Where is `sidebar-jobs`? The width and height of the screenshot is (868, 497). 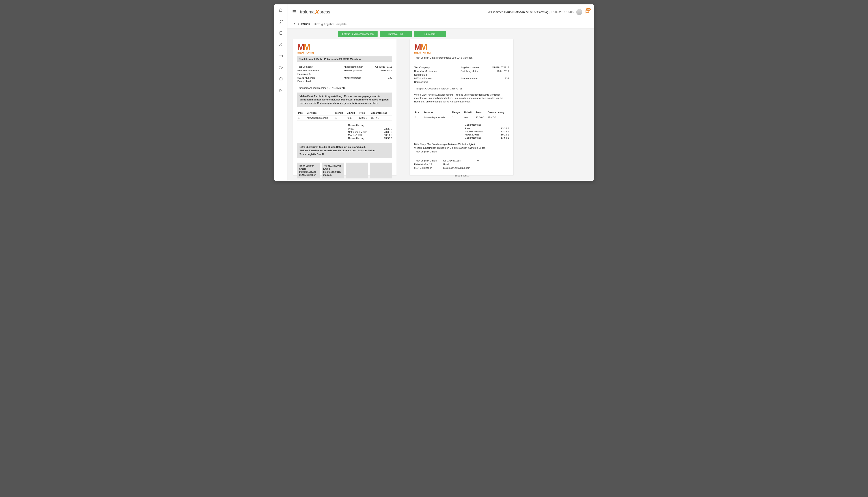 sidebar-jobs is located at coordinates (281, 79).